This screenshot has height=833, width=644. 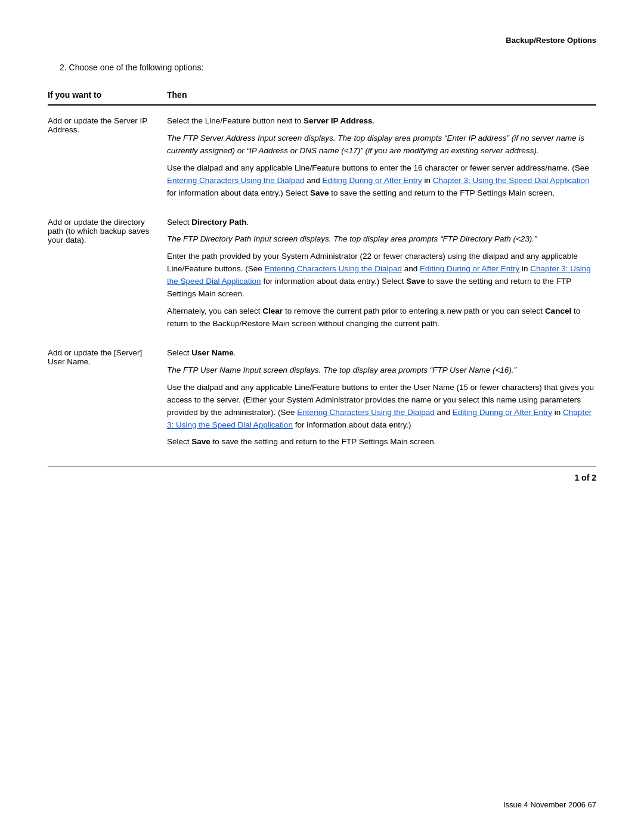 I want to click on table-row: Add or update the directory path (to whi…, so click(x=322, y=273).